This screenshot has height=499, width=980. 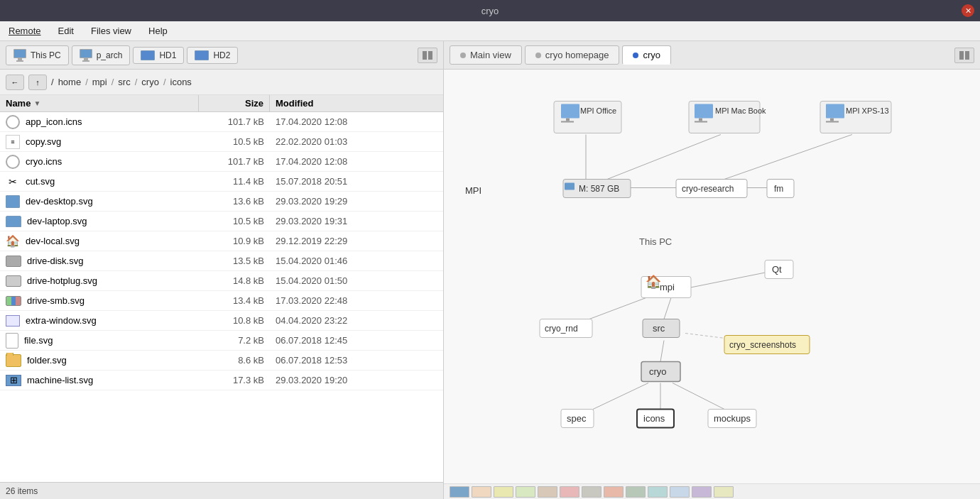 I want to click on right-tabs: Main view cryo homepage cryo, so click(x=712, y=55).